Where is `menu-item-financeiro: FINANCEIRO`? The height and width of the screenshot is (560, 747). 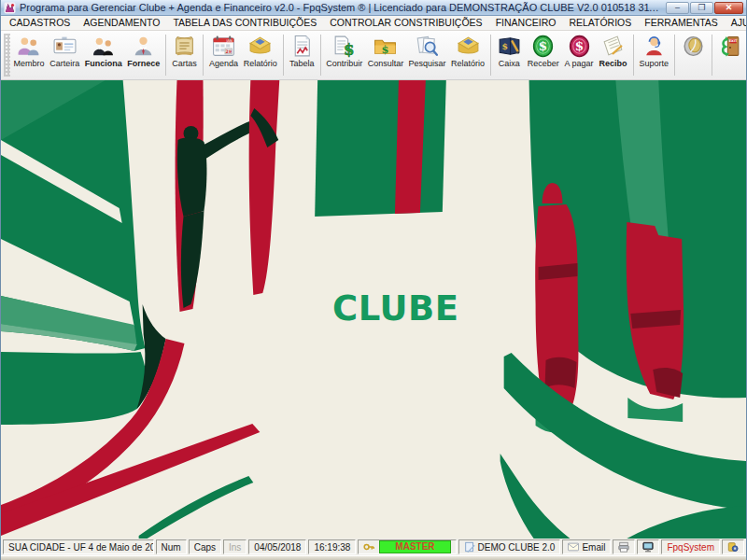
menu-item-financeiro: FINANCEIRO is located at coordinates (527, 22).